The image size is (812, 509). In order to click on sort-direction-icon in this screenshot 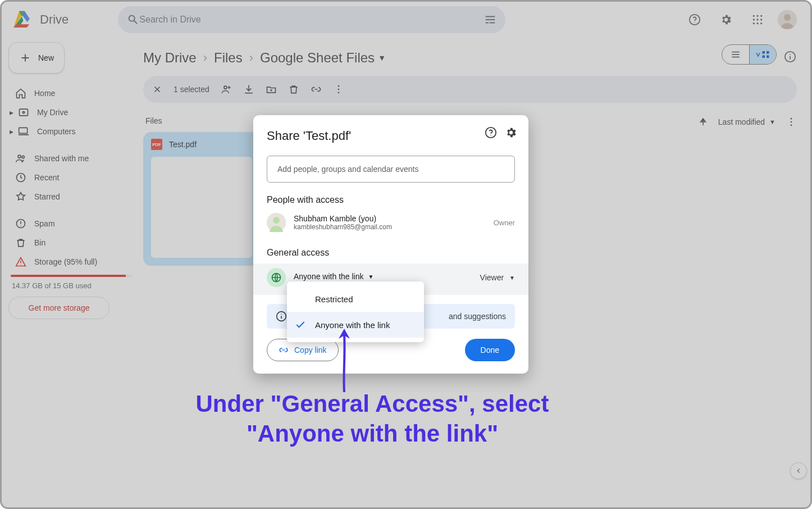, I will do `click(703, 122)`.